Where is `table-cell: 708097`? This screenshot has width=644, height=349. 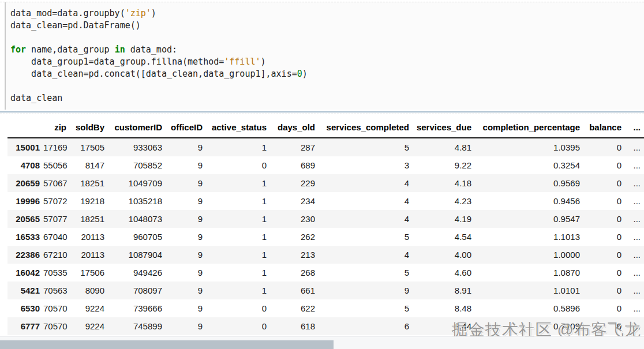
table-cell: 708097 is located at coordinates (137, 291).